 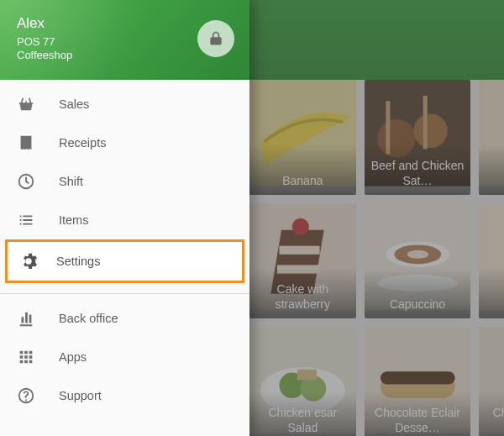 What do you see at coordinates (71, 181) in the screenshot?
I see `nav-label: Shift` at bounding box center [71, 181].